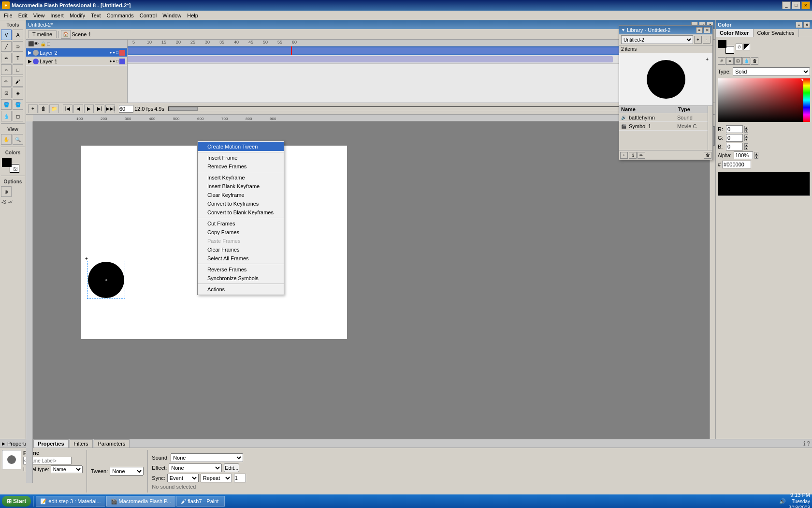  Describe the element at coordinates (232, 468) in the screenshot. I see `edit-sound-btn: Edit...` at that location.